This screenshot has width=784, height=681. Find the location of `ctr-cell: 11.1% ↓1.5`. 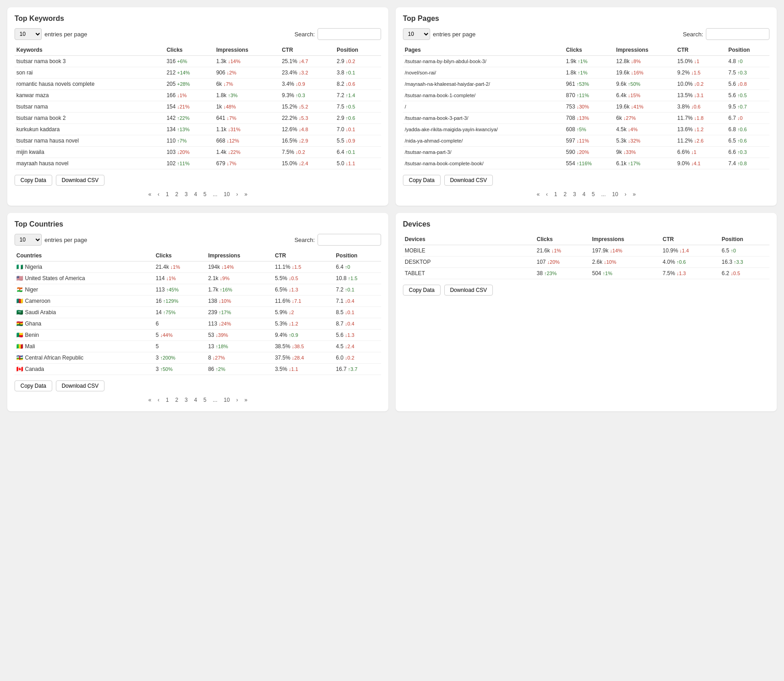

ctr-cell: 11.1% ↓1.5 is located at coordinates (303, 267).